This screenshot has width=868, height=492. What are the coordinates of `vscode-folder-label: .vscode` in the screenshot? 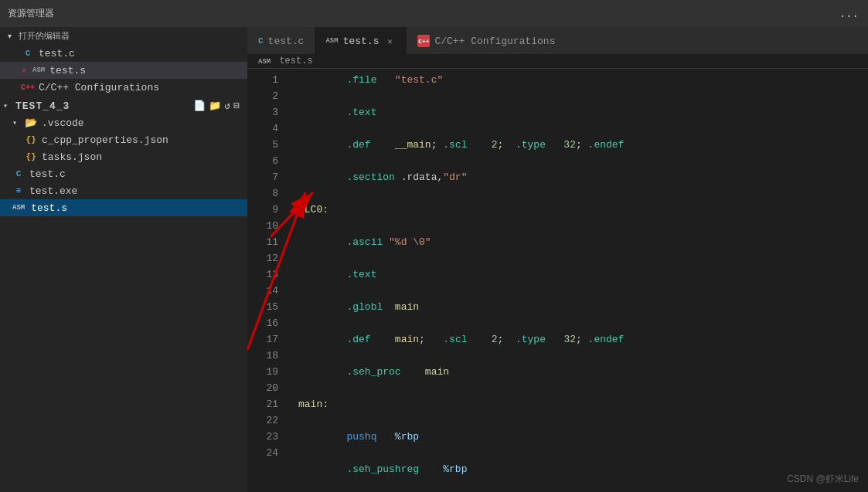 It's located at (63, 124).